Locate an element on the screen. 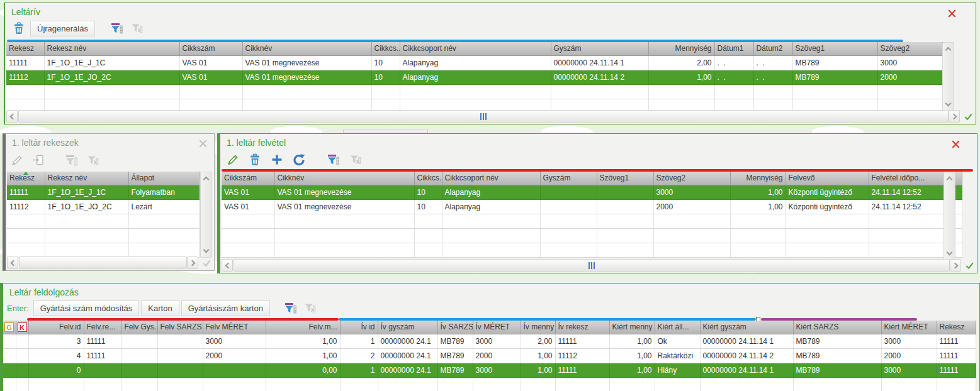 The width and height of the screenshot is (980, 391). cell: 0,00 is located at coordinates (303, 370).